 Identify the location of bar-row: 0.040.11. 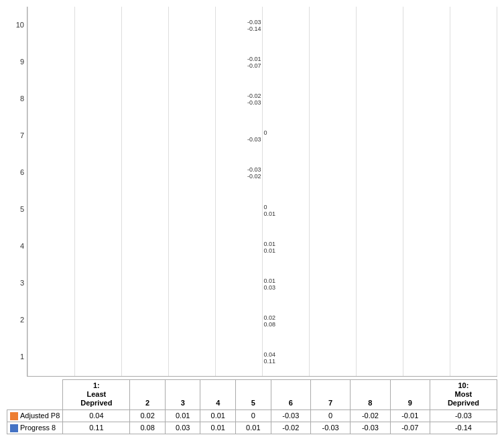
(263, 358).